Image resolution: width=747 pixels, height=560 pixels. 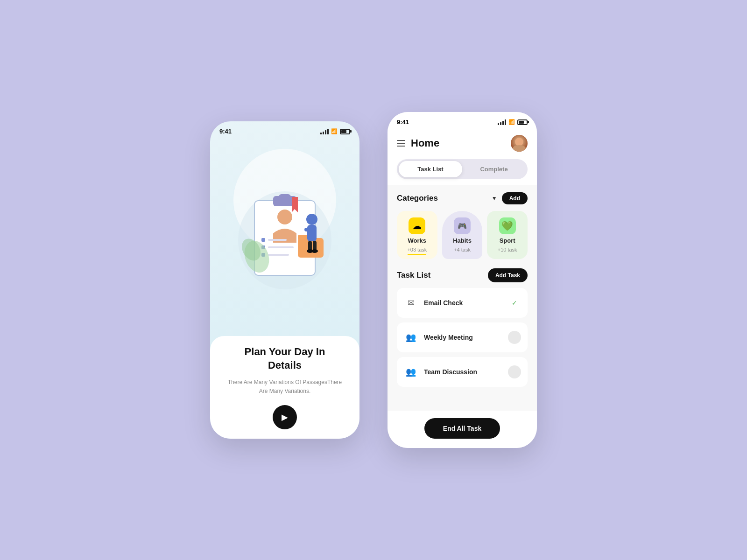 What do you see at coordinates (462, 298) in the screenshot?
I see `phone-content: Categories ▼ Add ☁ Works +03 task 🎮 Habi…` at bounding box center [462, 298].